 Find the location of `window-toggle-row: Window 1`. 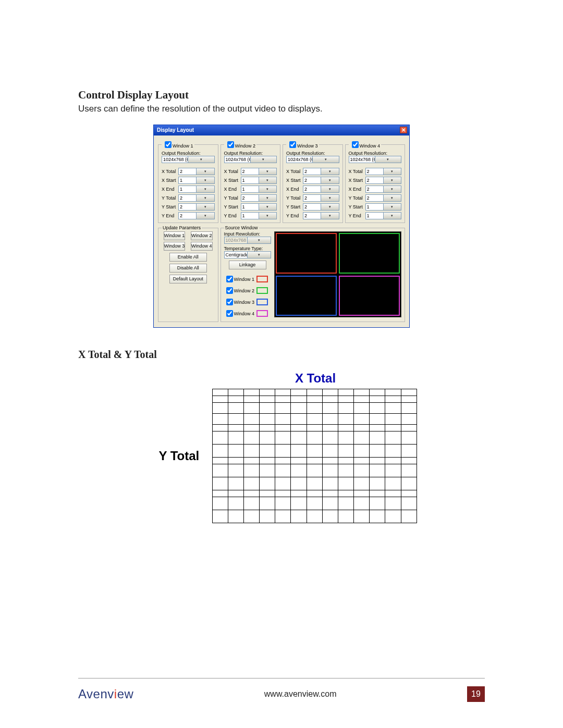

window-toggle-row: Window 1 is located at coordinates (248, 279).